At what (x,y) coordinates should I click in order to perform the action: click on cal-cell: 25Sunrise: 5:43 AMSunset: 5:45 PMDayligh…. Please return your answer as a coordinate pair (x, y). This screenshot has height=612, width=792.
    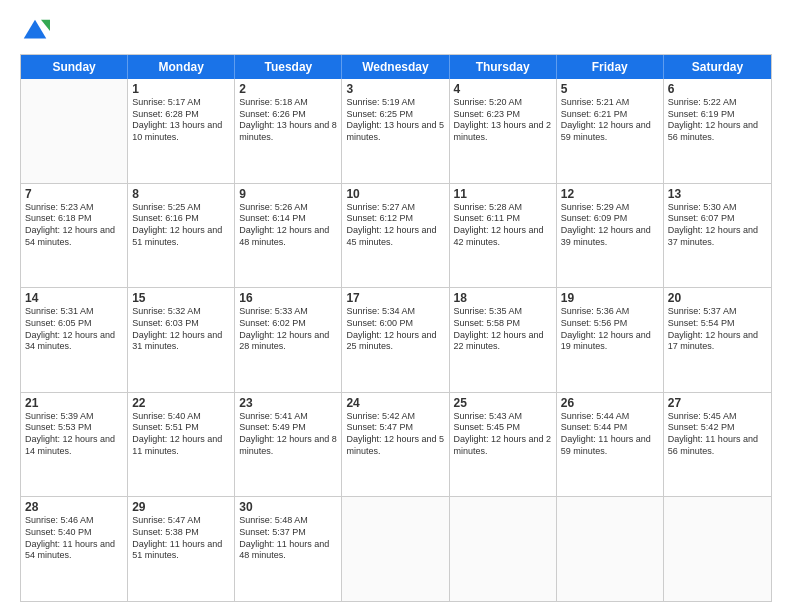
    Looking at the image, I should click on (504, 445).